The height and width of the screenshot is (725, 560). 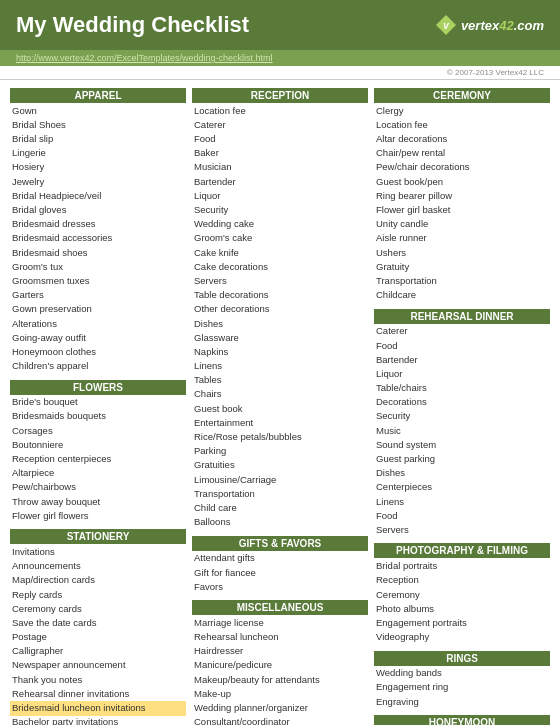 I want to click on list-item: Servers, so click(x=280, y=281).